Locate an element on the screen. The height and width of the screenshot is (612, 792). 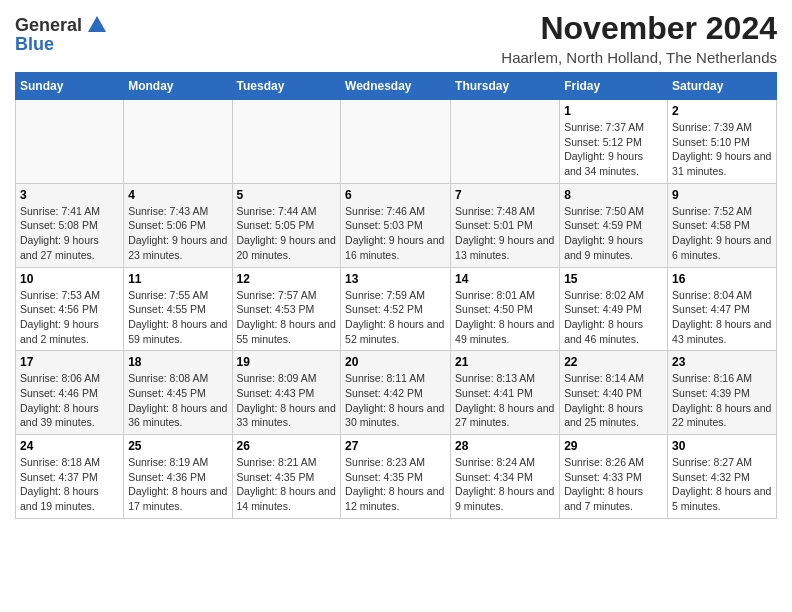
day-cell: 7Sunrise: 7:48 AM Sunset: 5:01 PM Daylig… is located at coordinates (506, 225).